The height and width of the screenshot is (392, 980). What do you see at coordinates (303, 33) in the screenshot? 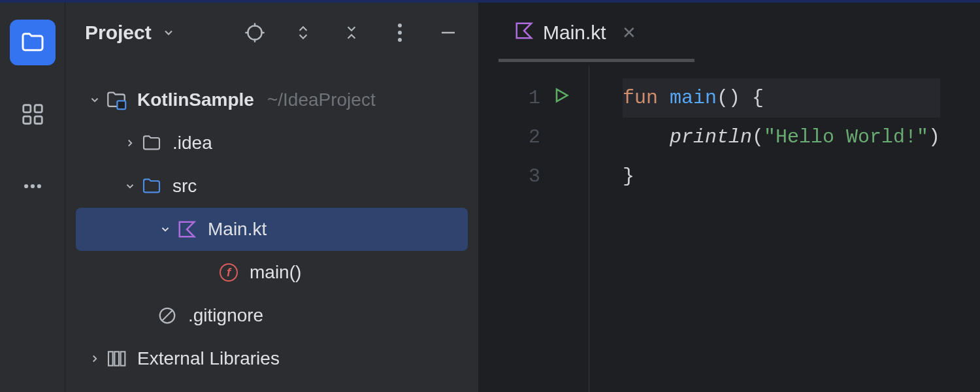
I see `expand-all-button` at bounding box center [303, 33].